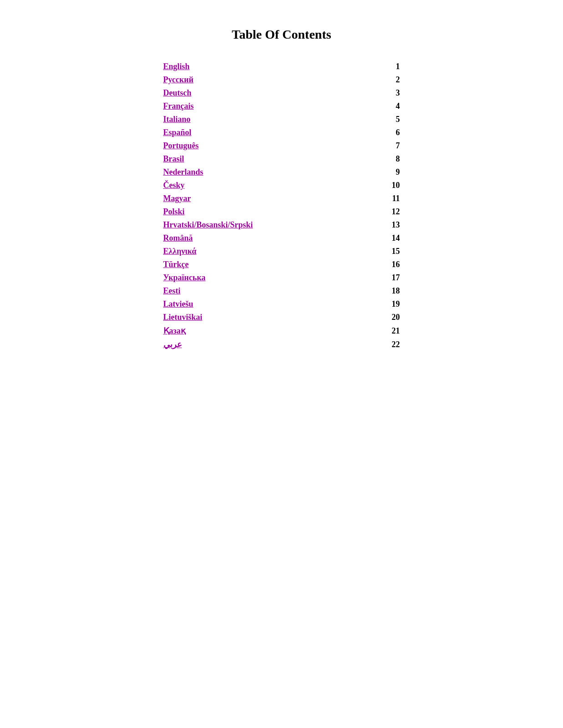 The width and height of the screenshot is (563, 728). Describe the element at coordinates (282, 186) in the screenshot. I see `toc-row: Česky10` at that location.